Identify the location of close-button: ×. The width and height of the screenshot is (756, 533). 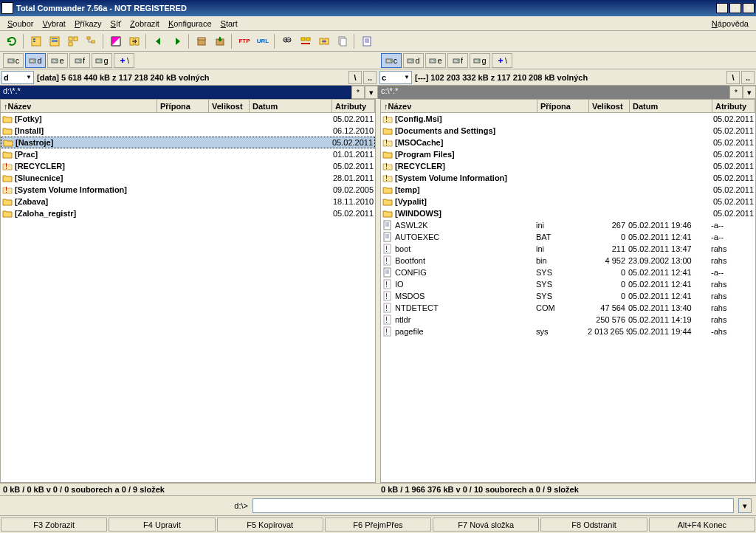
(749, 8).